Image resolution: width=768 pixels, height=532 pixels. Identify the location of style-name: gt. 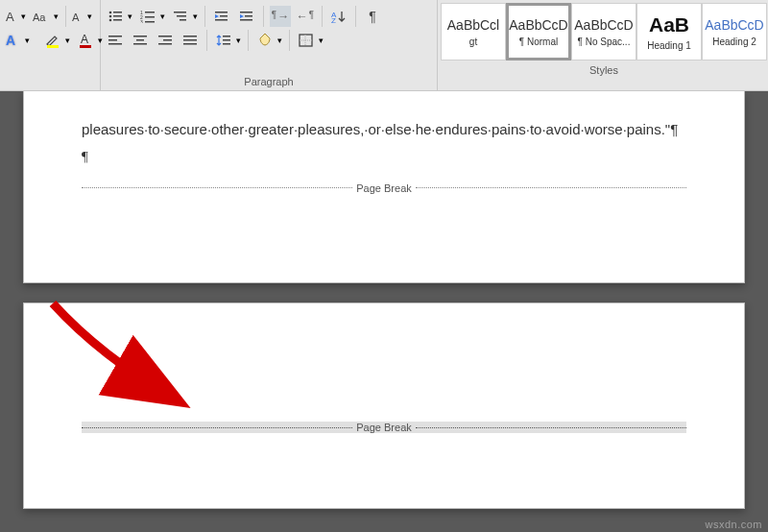
(473, 42).